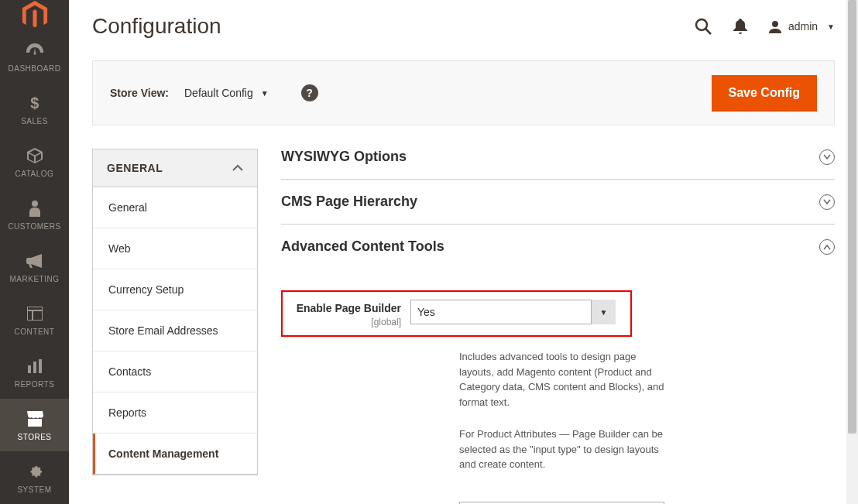  Describe the element at coordinates (34, 15) in the screenshot. I see `magento-logo` at that location.